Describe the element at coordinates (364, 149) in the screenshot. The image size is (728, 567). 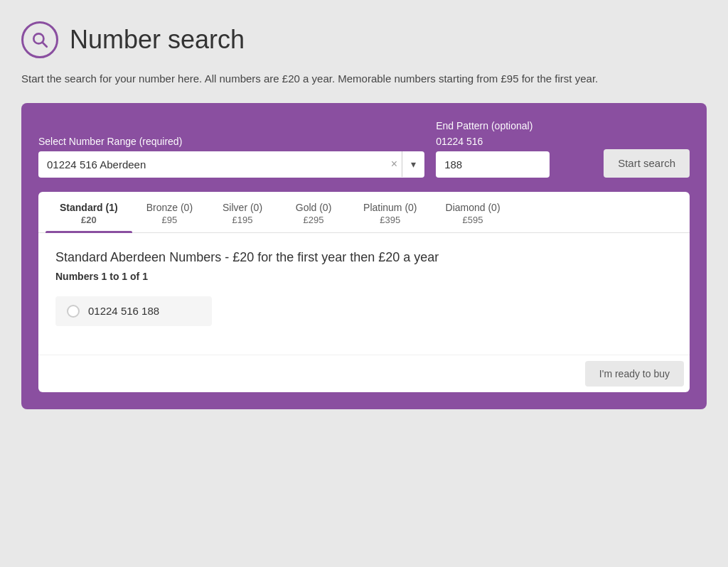
I see `search-controls: Select Number Range (required) × ▾ End P…` at that location.